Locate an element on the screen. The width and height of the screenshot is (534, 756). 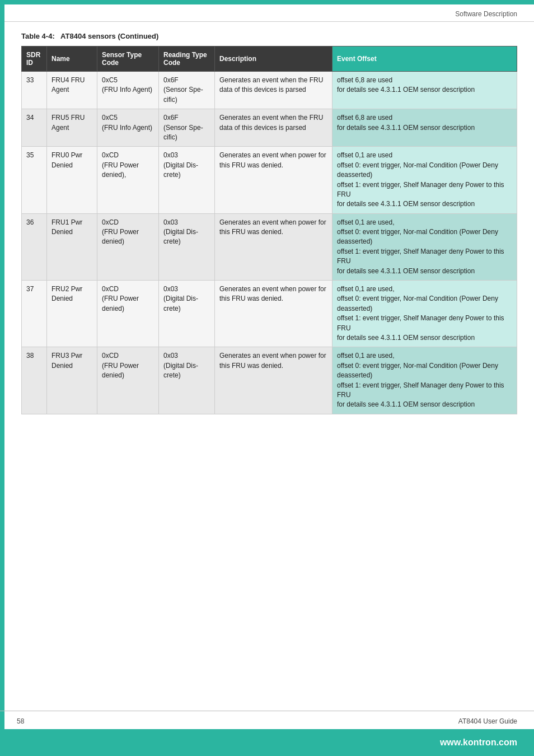
document-title: AT8404 User Guide is located at coordinates (488, 721).